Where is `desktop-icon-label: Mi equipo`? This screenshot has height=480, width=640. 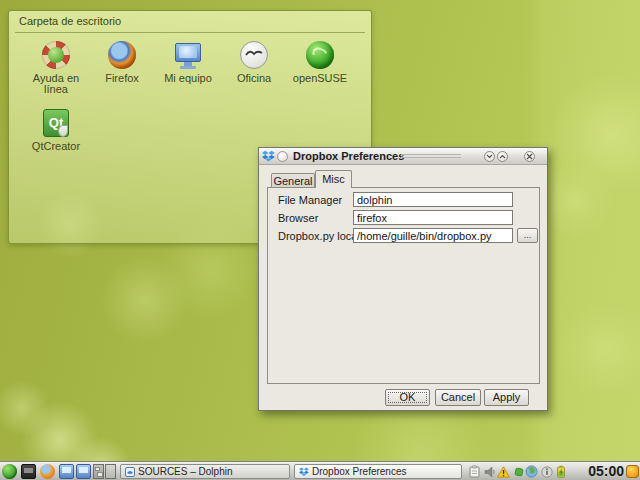 desktop-icon-label: Mi equipo is located at coordinates (188, 78).